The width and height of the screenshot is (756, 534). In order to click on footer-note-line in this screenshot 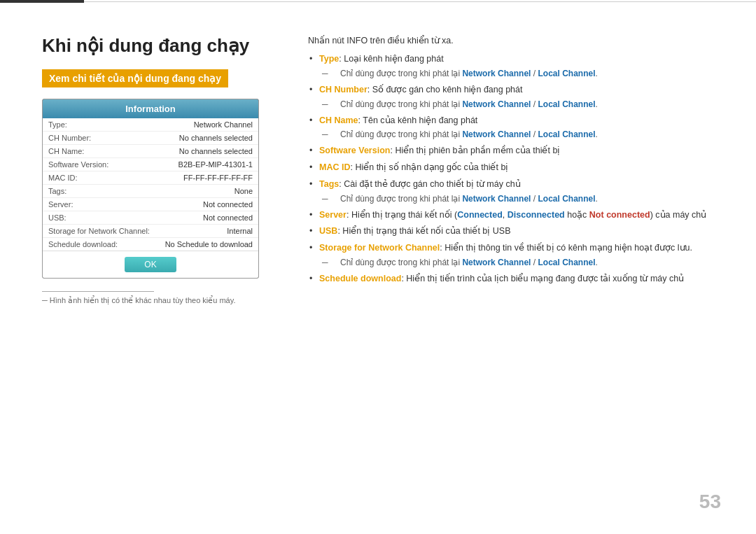, I will do `click(98, 291)`.